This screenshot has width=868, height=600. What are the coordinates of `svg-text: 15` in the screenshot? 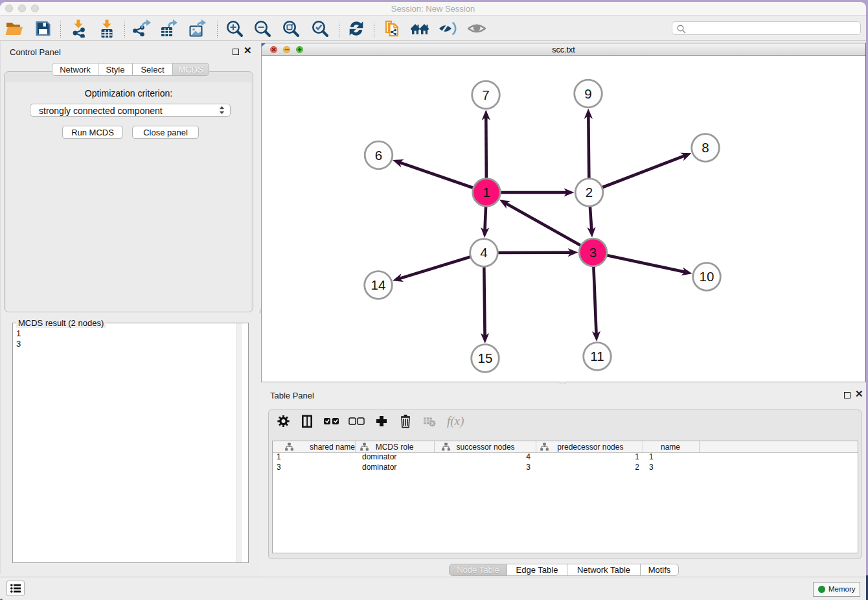 It's located at (486, 358).